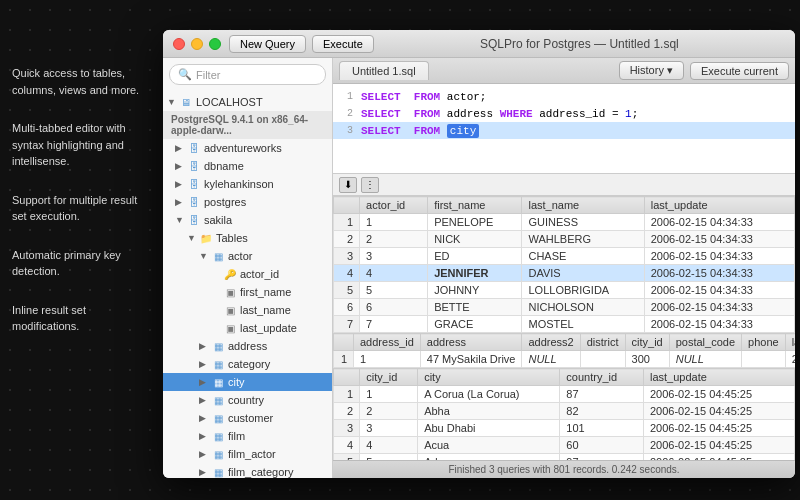 The width and height of the screenshot is (800, 500). I want to click on sidebar-item-film-category: ▶ ▦ film_category, so click(248, 470).